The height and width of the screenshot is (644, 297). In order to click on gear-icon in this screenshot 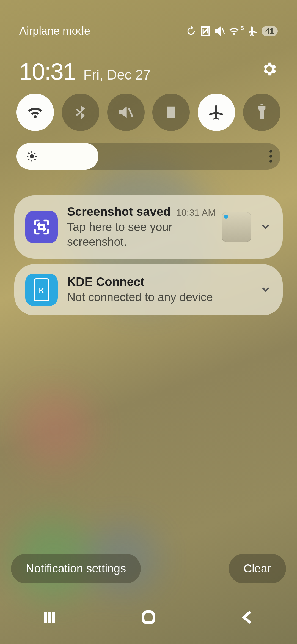, I will do `click(269, 69)`.